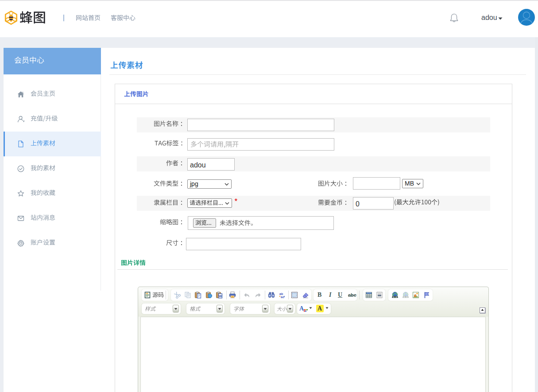 This screenshot has height=392, width=538. Describe the element at coordinates (221, 296) in the screenshot. I see `svg-text: W` at that location.